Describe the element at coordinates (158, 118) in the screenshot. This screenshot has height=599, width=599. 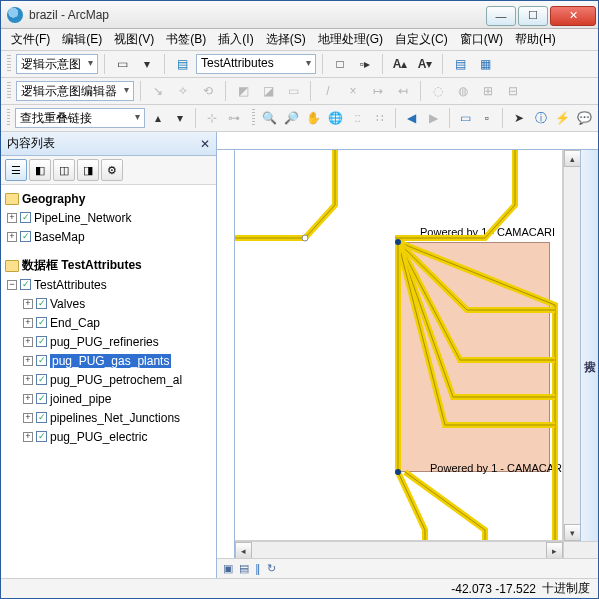
I see `find-up-icon: ▴` at that location.